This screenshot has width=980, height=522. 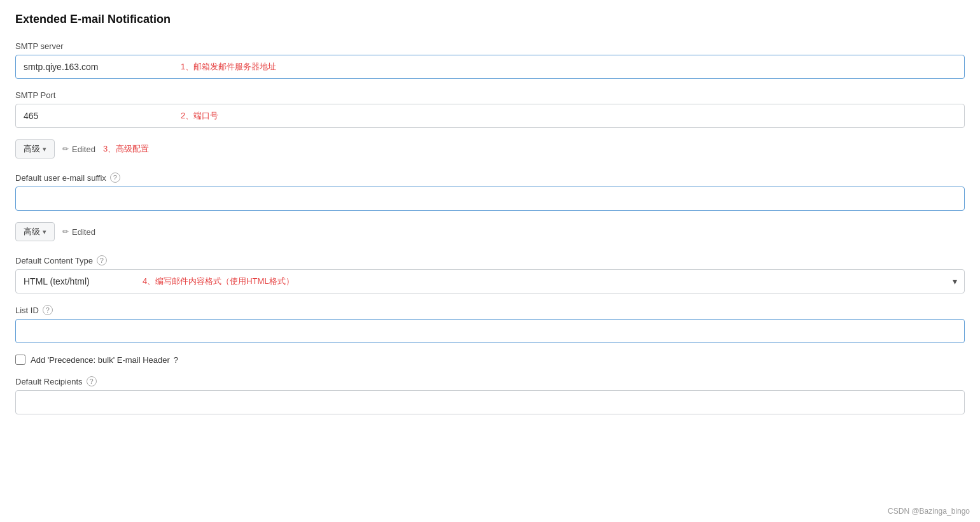 I want to click on default-content-type-select: HTML (text/html) Plain Text (text/plain), so click(x=490, y=281).